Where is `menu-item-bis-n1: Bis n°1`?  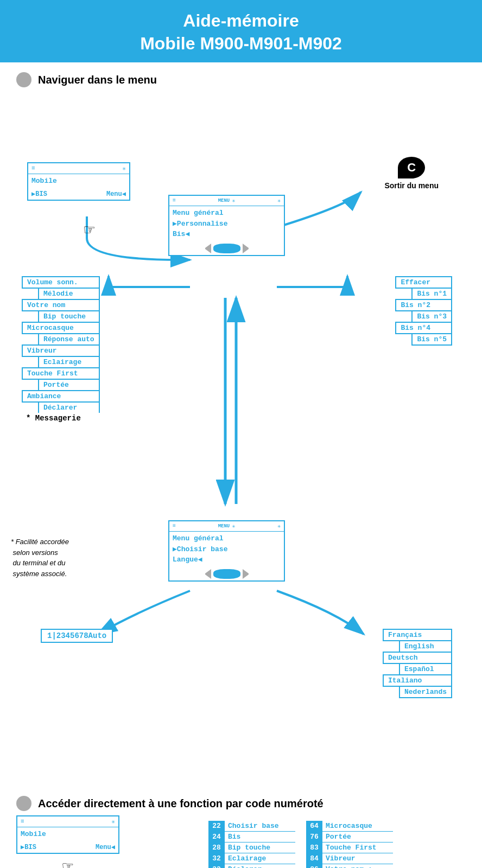
menu-item-bis-n1: Bis n°1 is located at coordinates (432, 294).